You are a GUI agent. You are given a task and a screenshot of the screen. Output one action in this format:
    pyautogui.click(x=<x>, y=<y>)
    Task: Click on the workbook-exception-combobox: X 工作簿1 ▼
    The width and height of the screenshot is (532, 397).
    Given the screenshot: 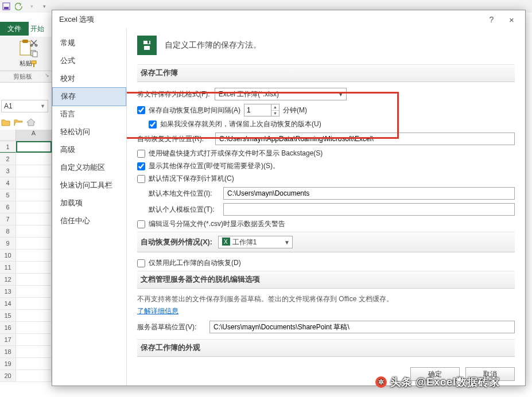 What is the action you would take?
    pyautogui.click(x=255, y=242)
    